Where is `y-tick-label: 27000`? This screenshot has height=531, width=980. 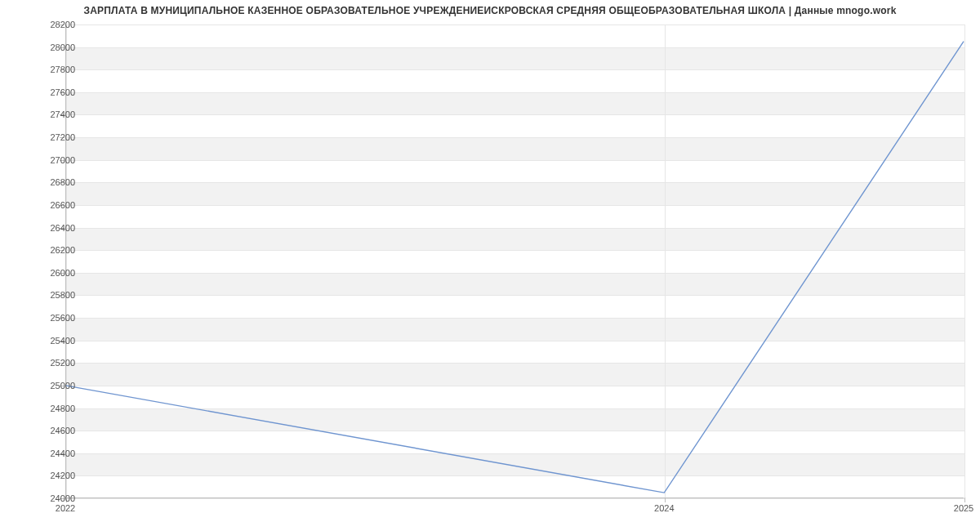
y-tick-label: 27000 is located at coordinates (51, 160).